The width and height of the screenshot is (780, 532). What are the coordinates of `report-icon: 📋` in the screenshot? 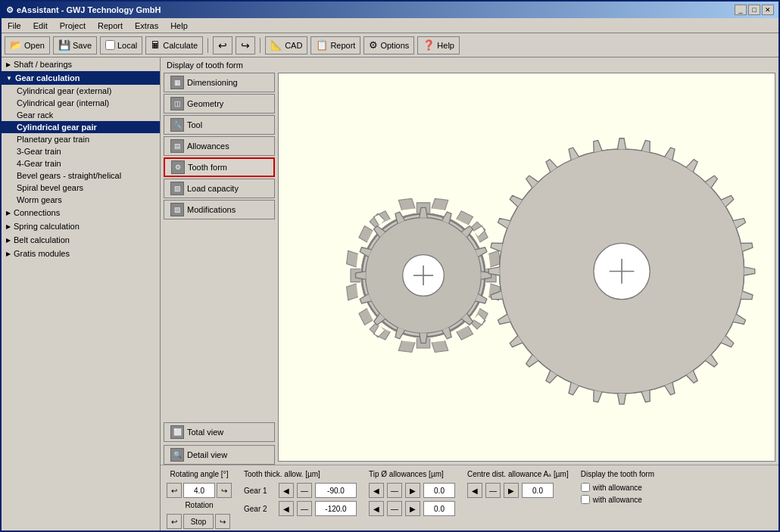 It's located at (322, 45).